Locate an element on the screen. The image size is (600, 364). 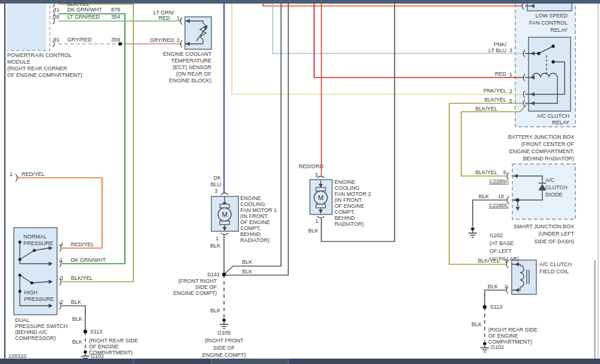
pcm-pin41-wire: DK GRN/WHT is located at coordinates (85, 10).